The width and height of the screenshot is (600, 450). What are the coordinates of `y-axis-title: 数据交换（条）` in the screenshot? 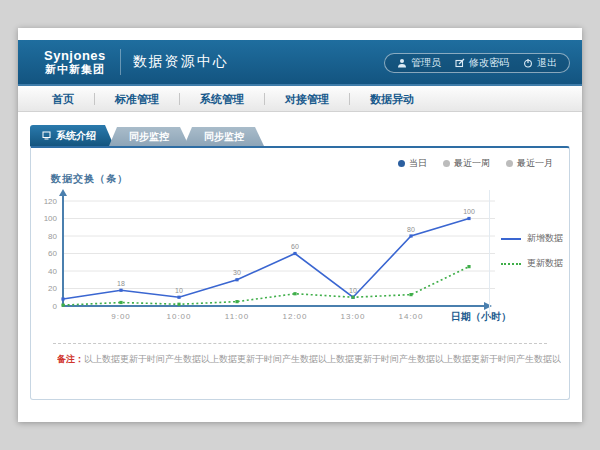 It's located at (90, 179).